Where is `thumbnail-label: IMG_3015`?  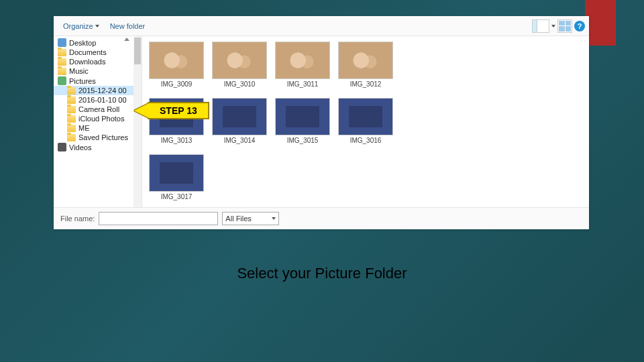
thumbnail-label: IMG_3015 is located at coordinates (303, 141).